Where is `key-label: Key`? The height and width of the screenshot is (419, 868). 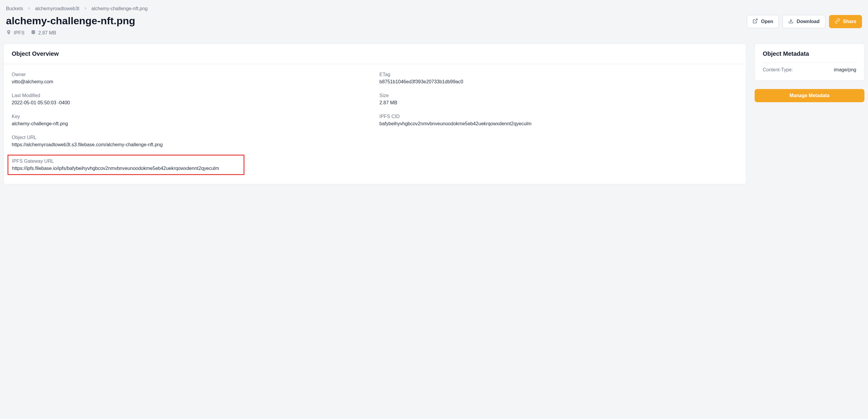 key-label: Key is located at coordinates (191, 117).